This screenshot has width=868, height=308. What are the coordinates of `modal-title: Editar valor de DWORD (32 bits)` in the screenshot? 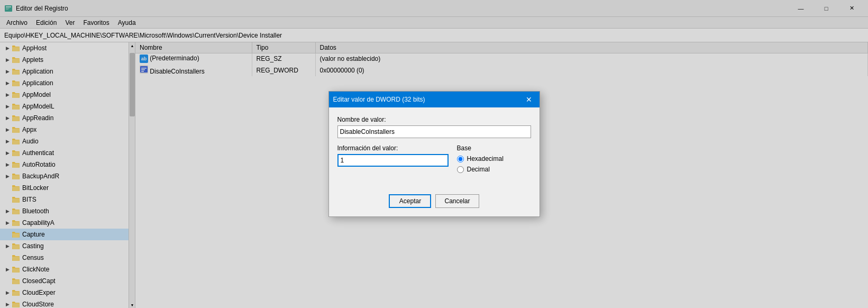 It's located at (428, 99).